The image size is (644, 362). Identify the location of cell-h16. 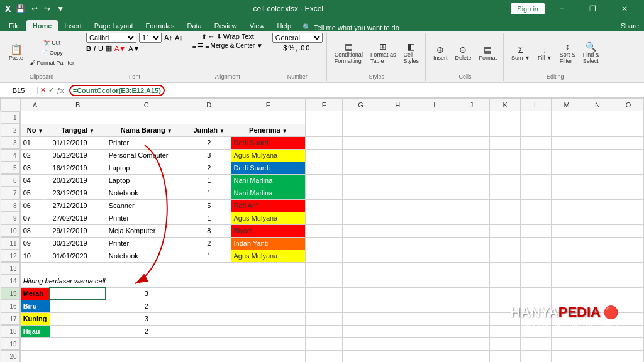
(397, 306).